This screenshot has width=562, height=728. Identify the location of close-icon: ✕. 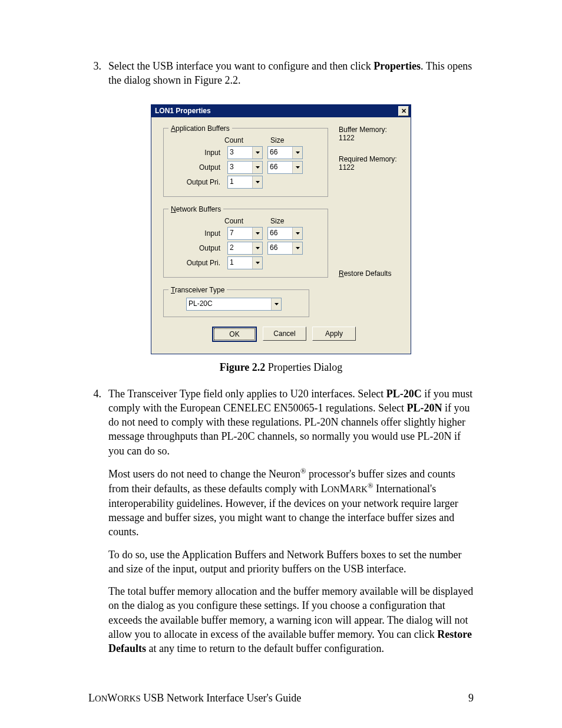
(404, 111).